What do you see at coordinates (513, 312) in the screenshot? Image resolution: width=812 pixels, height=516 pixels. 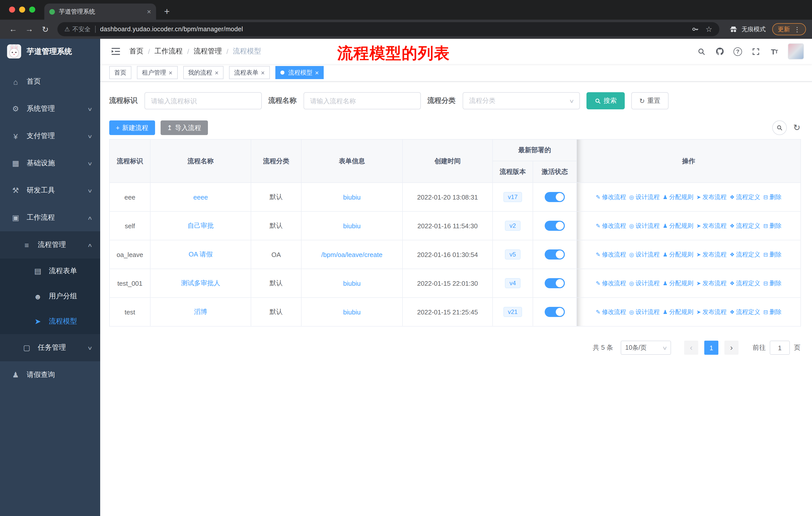 I see `version-tag: v21` at bounding box center [513, 312].